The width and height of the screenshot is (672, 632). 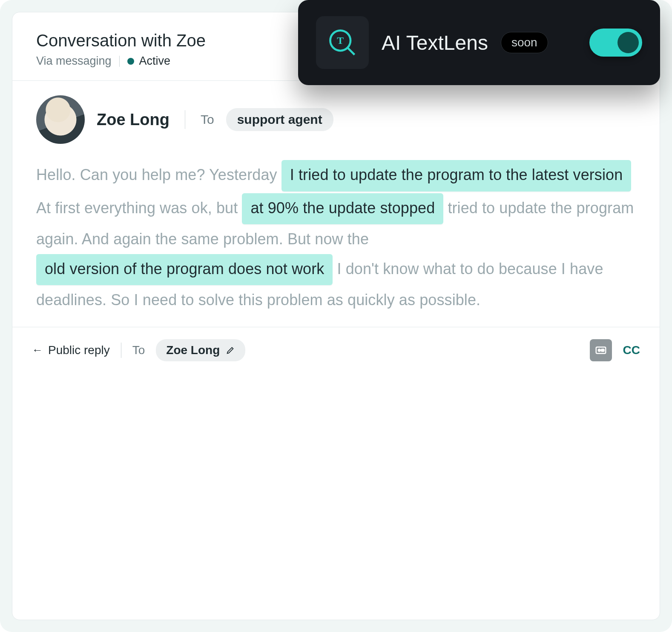 What do you see at coordinates (207, 120) in the screenshot?
I see `to-label: To` at bounding box center [207, 120].